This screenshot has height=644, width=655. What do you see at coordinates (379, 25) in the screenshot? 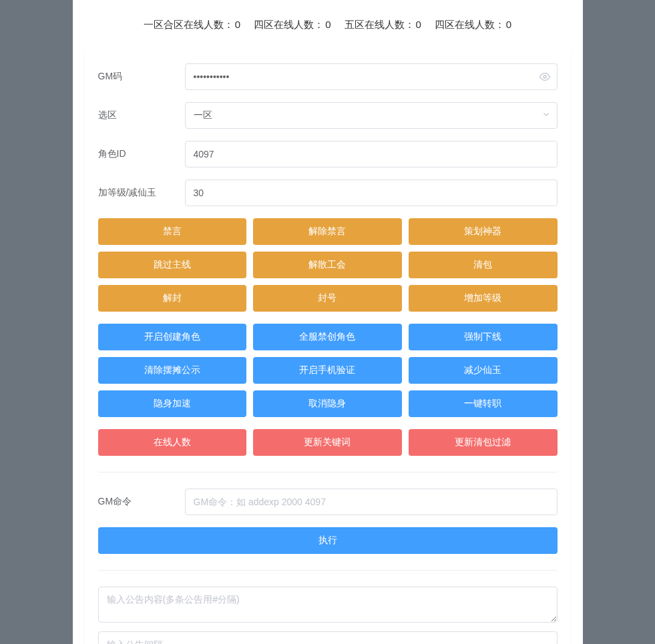
I see `stat-label: 五区在线人数：` at bounding box center [379, 25].